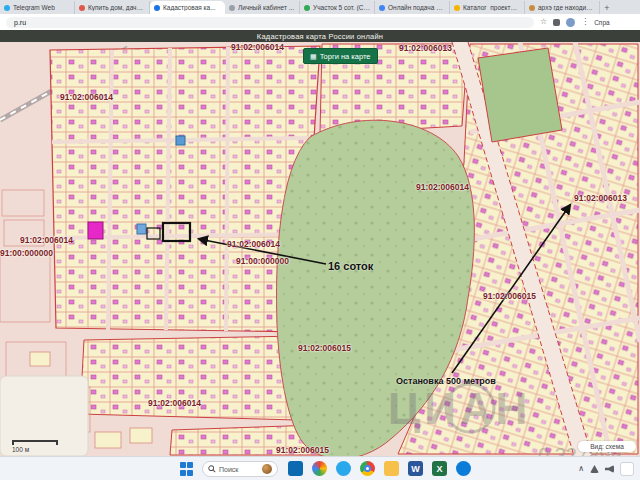 This screenshot has width=640, height=480. Describe the element at coordinates (460, 408) in the screenshot. I see `watermark: ЦИАН` at that location.